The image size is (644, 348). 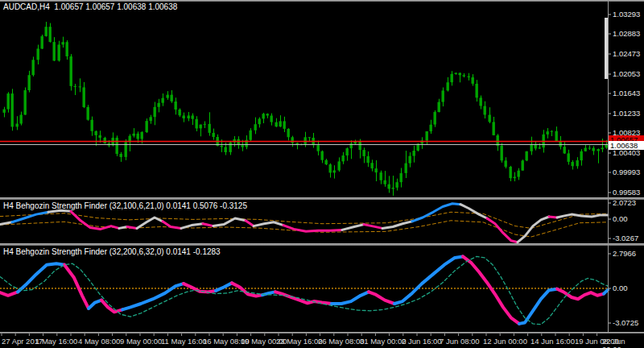 I want to click on ohlc-values: 1.00657 1.00657 1.00638 1.00638, so click(x=116, y=6).